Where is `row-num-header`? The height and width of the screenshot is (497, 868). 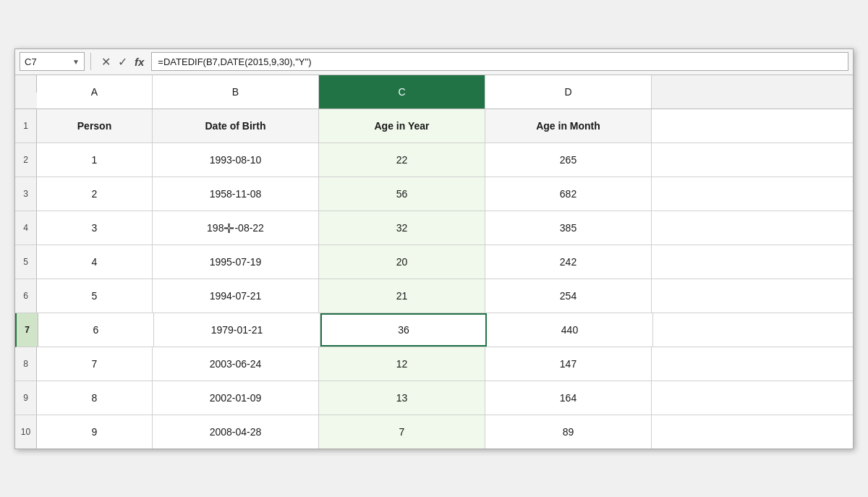
row-num-header is located at coordinates (26, 84).